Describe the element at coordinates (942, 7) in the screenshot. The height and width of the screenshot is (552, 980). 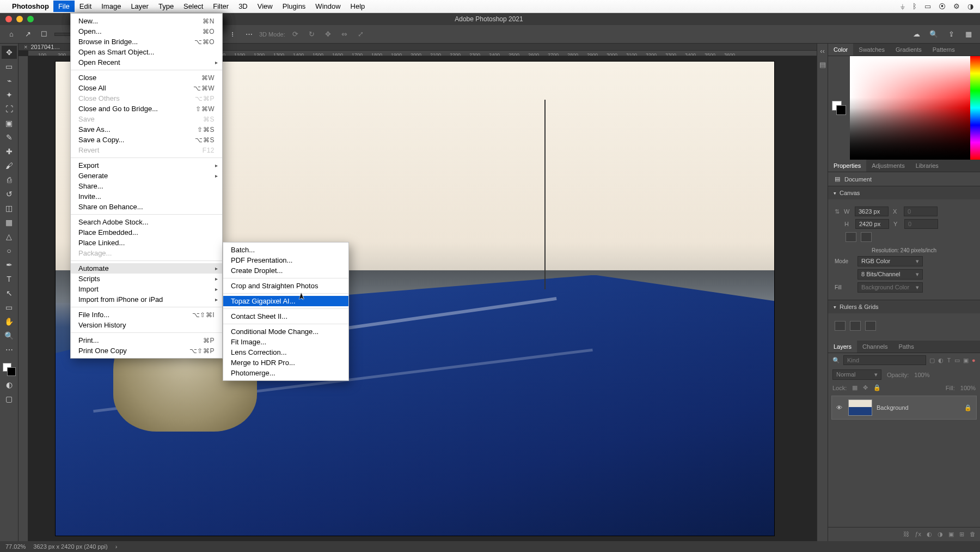
I see `spotlight-icon: ⦿` at that location.